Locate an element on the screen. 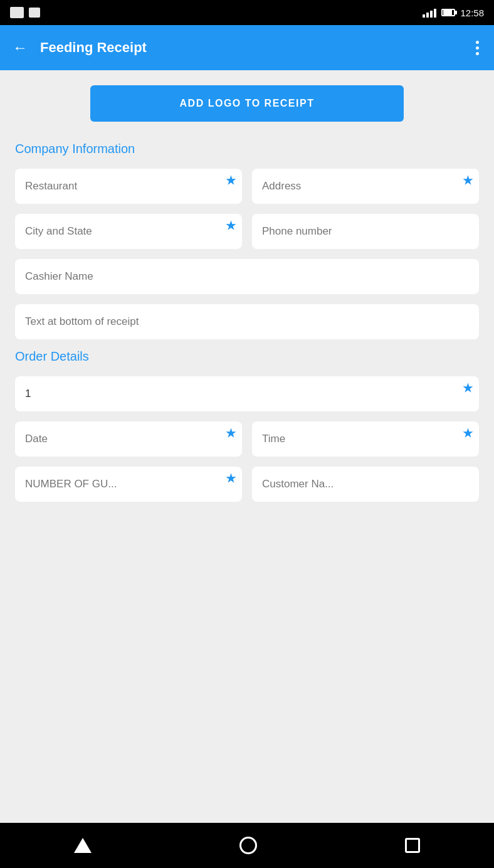  row-date-time: ★ ★ is located at coordinates (247, 439).